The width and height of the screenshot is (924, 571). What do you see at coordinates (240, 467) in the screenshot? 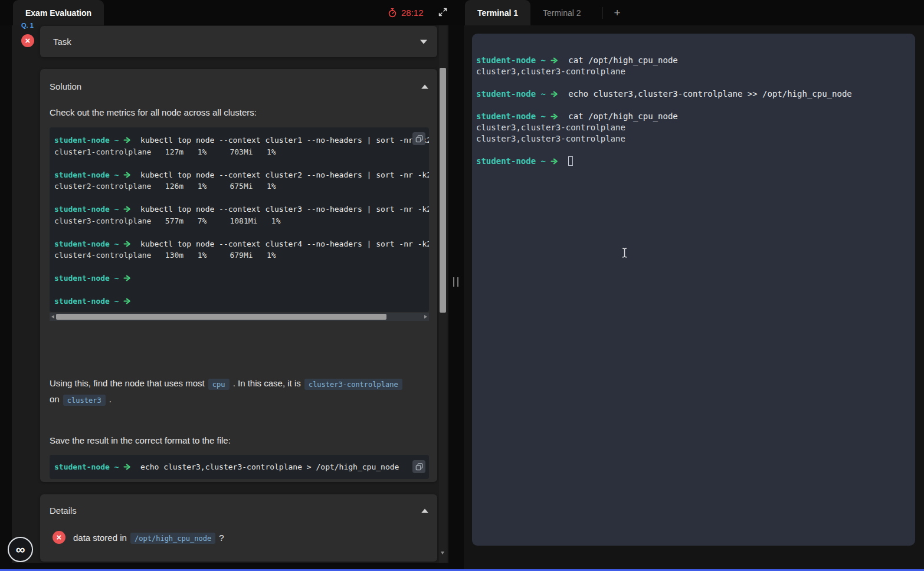
I see `save-code-block: student-node ~ echo cluster3,cluster3-co…` at bounding box center [240, 467].